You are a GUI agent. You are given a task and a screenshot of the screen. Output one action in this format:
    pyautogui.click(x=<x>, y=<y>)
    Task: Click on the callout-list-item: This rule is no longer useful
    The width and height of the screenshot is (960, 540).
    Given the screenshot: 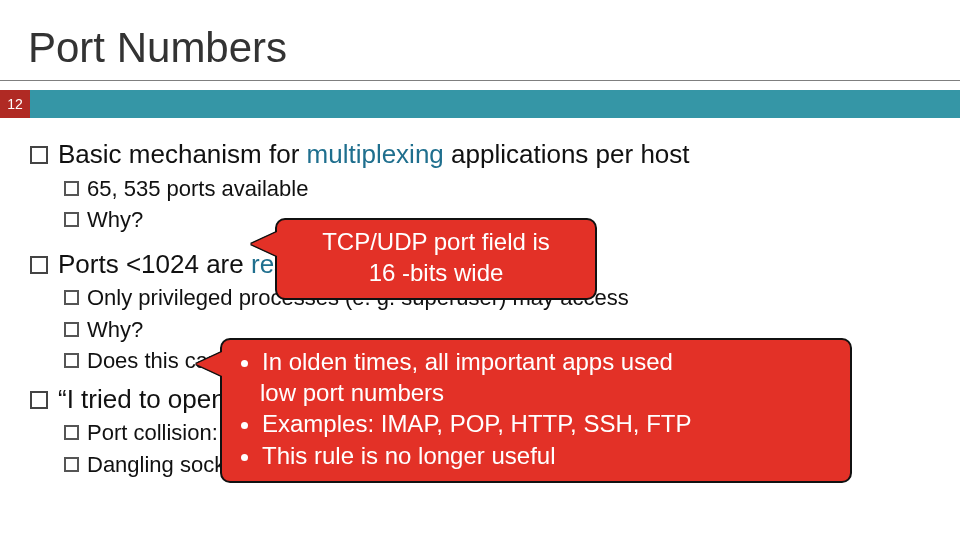 What is the action you would take?
    pyautogui.click(x=549, y=456)
    